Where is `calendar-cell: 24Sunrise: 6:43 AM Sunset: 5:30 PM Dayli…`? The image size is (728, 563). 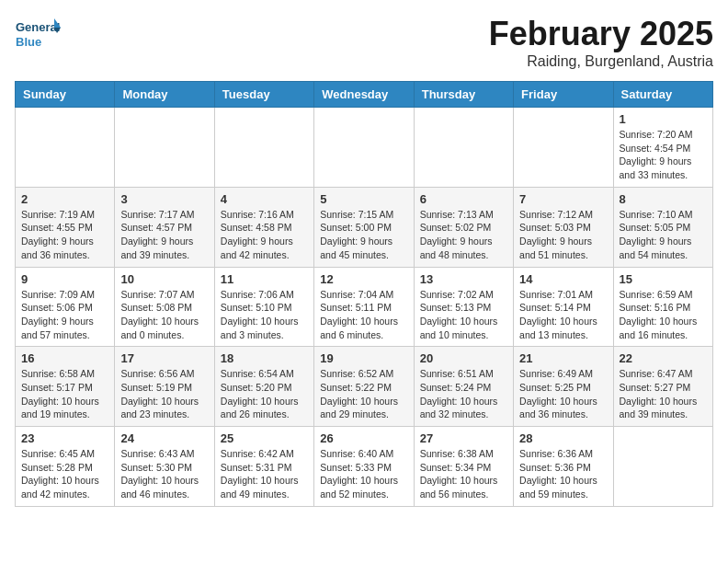
calendar-cell: 24Sunrise: 6:43 AM Sunset: 5:30 PM Dayli… is located at coordinates (165, 467).